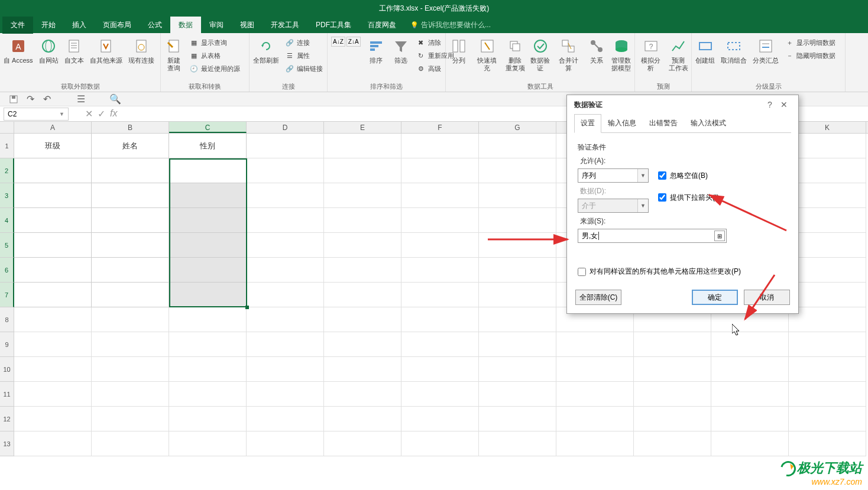 Image resolution: width=868 pixels, height=490 pixels. What do you see at coordinates (518, 128) in the screenshot?
I see `col-header-g: G` at bounding box center [518, 128].